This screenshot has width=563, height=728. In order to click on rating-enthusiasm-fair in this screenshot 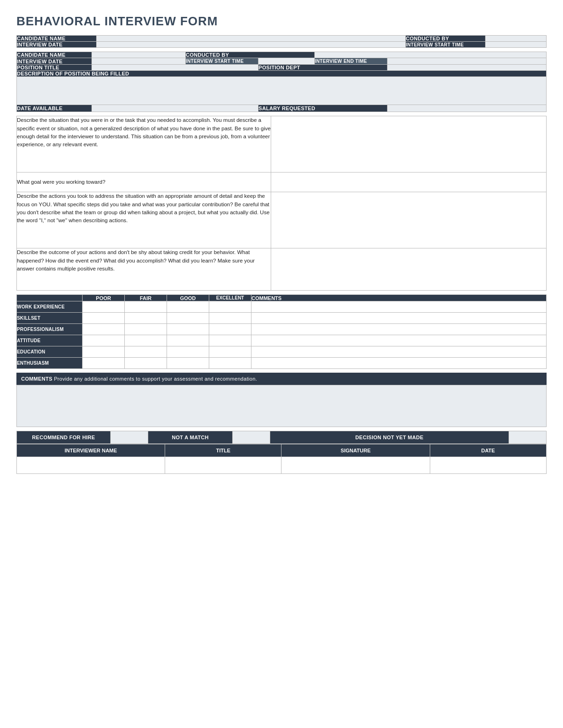, I will do `click(146, 363)`.